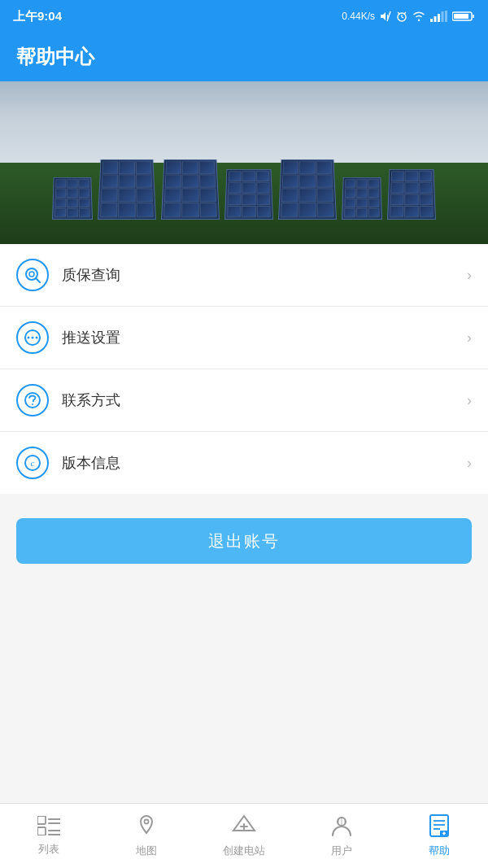 The height and width of the screenshot is (868, 488). What do you see at coordinates (49, 836) in the screenshot?
I see `nav-item-list: 列表` at bounding box center [49, 836].